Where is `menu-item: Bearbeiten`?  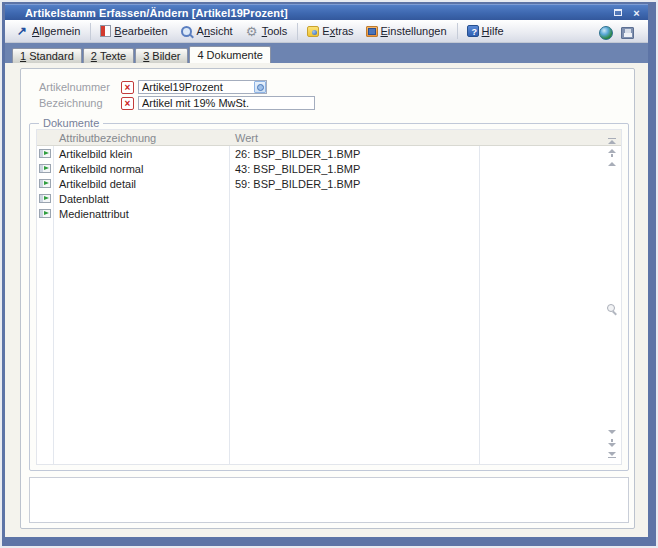 menu-item: Bearbeiten is located at coordinates (134, 31).